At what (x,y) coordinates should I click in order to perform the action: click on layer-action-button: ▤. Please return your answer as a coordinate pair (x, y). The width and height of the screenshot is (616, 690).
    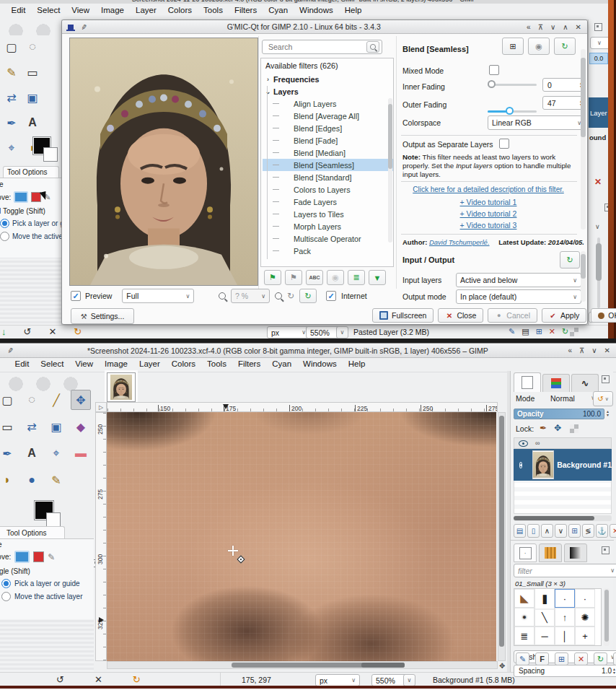
    Looking at the image, I should click on (519, 531).